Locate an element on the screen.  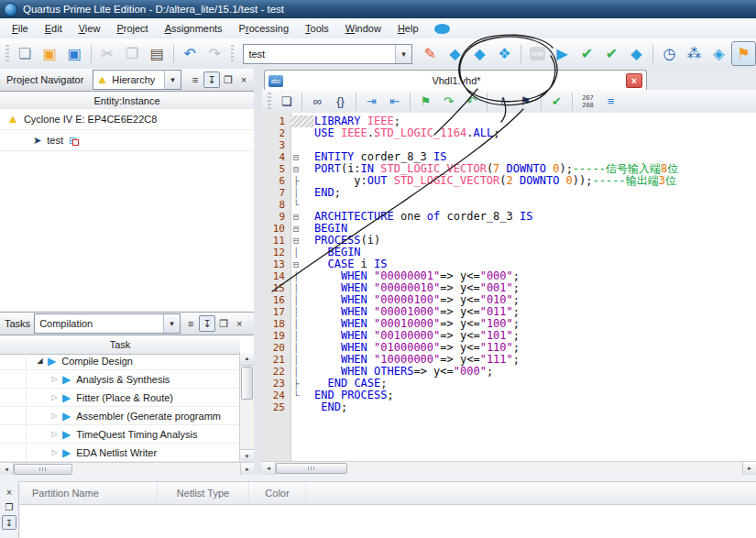
task-row: ▷▶Fitter (Place & Route) is located at coordinates (120, 398).